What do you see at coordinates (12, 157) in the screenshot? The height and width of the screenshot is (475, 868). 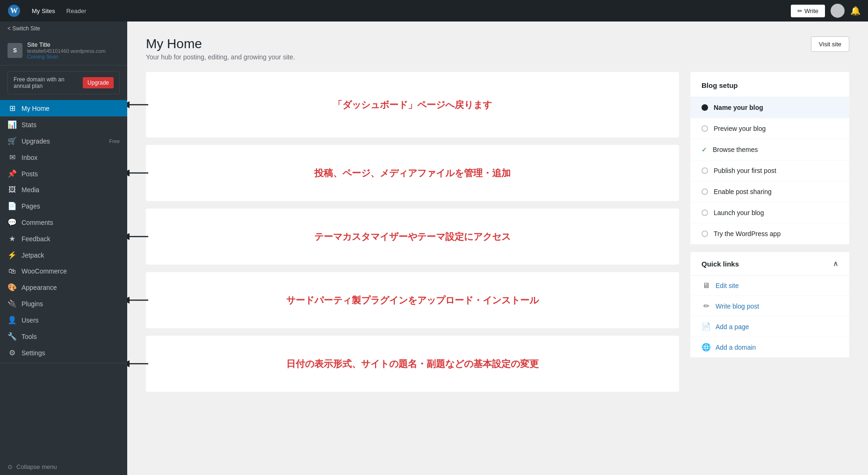 I see `inbox-icon: ✉` at bounding box center [12, 157].